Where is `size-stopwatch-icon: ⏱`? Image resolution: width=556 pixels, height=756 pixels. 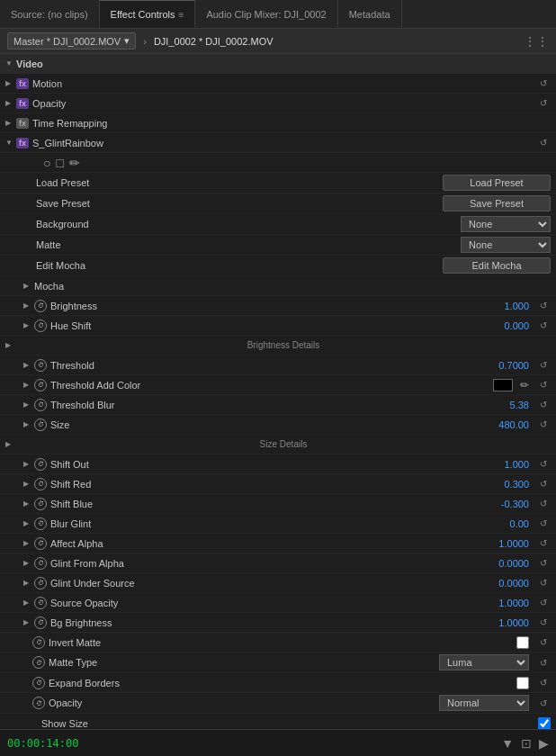
size-stopwatch-icon: ⏱ is located at coordinates (40, 425).